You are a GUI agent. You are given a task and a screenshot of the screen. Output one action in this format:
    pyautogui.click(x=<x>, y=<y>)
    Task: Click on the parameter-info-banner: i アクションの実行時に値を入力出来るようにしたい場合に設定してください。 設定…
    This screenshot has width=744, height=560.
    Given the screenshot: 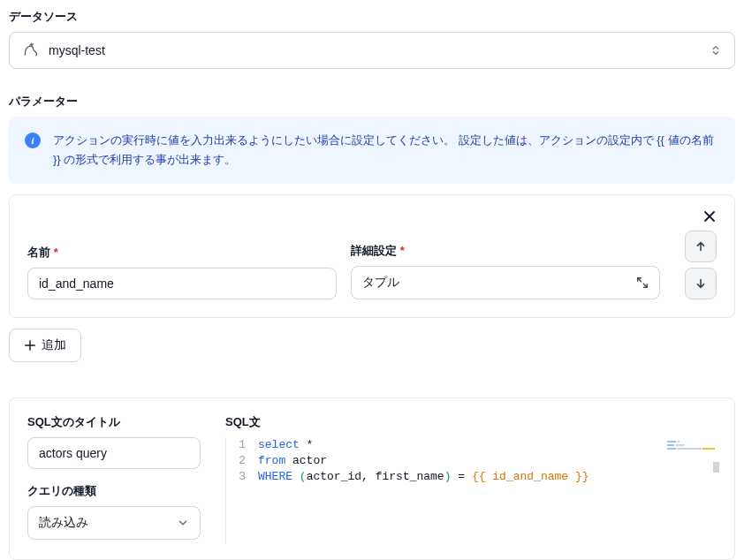 What is the action you would take?
    pyautogui.click(x=372, y=150)
    